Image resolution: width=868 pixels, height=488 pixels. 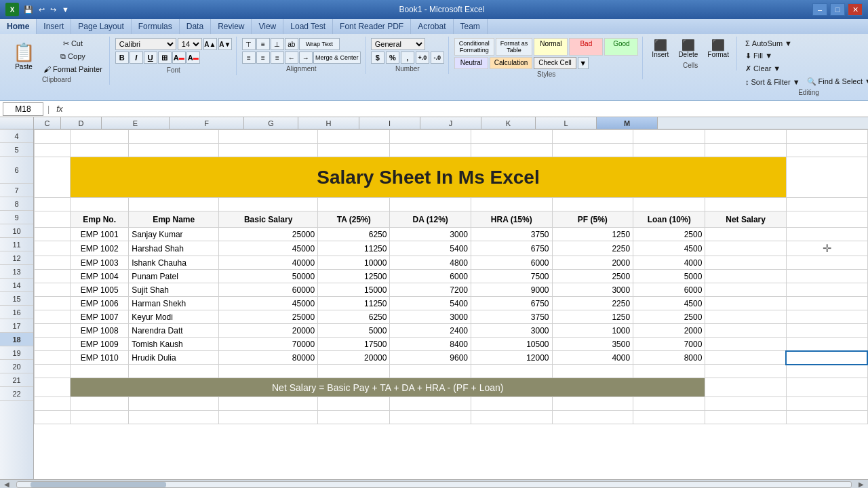 What do you see at coordinates (354, 150) in the screenshot?
I see `cell-g5` at bounding box center [354, 150].